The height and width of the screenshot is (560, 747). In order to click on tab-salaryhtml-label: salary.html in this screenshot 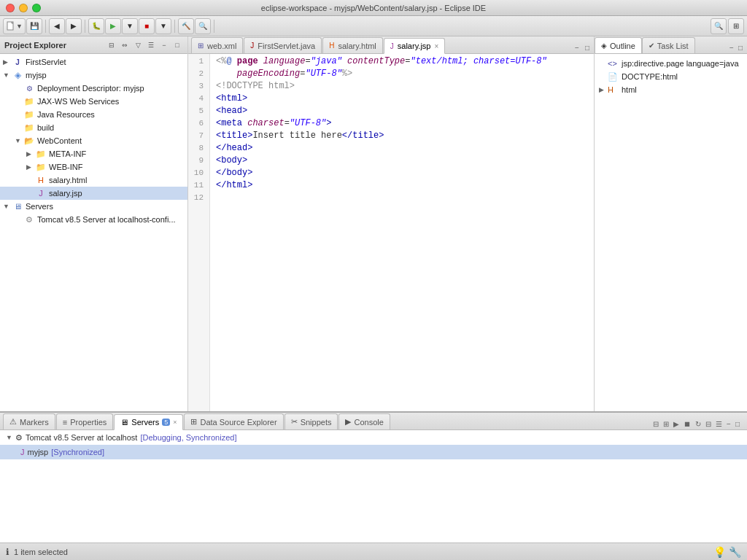, I will do `click(357, 46)`.